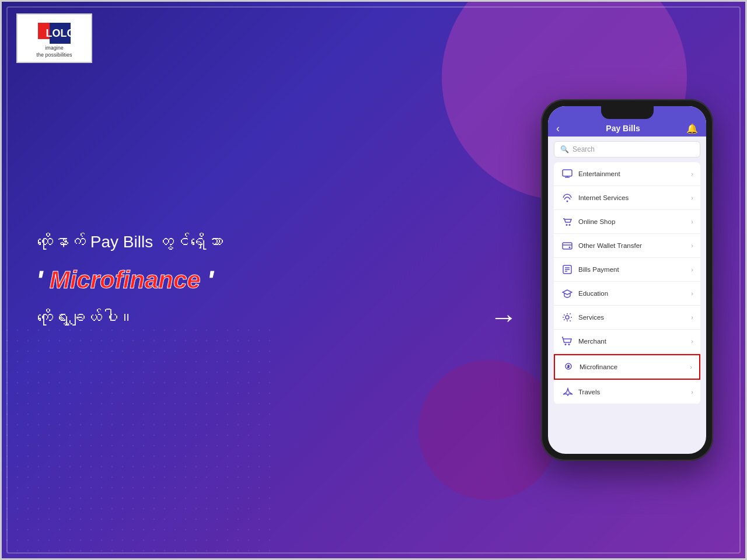 The width and height of the screenshot is (747, 560). Describe the element at coordinates (568, 367) in the screenshot. I see `microfinance-icon` at that location.